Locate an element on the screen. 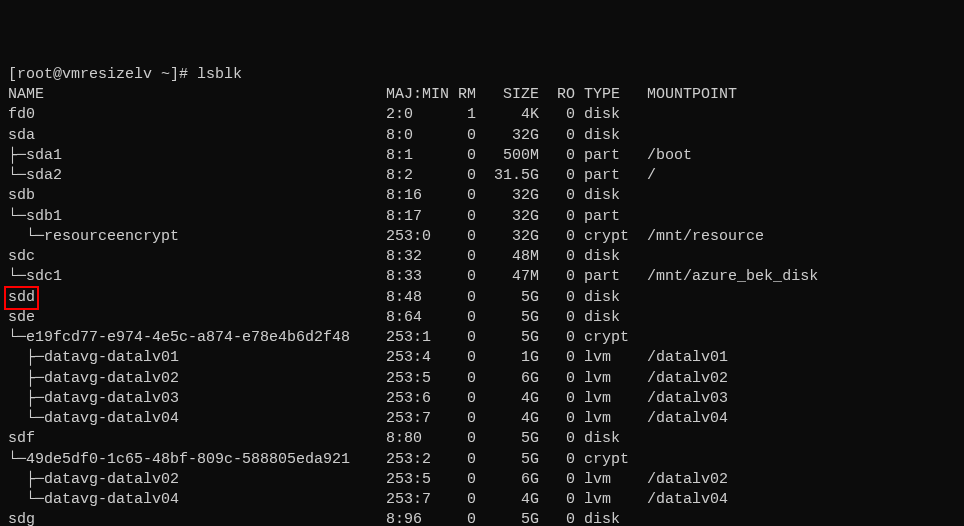 The height and width of the screenshot is (526, 964). table-row: sdf 8:80 0 5G 0 disk is located at coordinates (482, 439).